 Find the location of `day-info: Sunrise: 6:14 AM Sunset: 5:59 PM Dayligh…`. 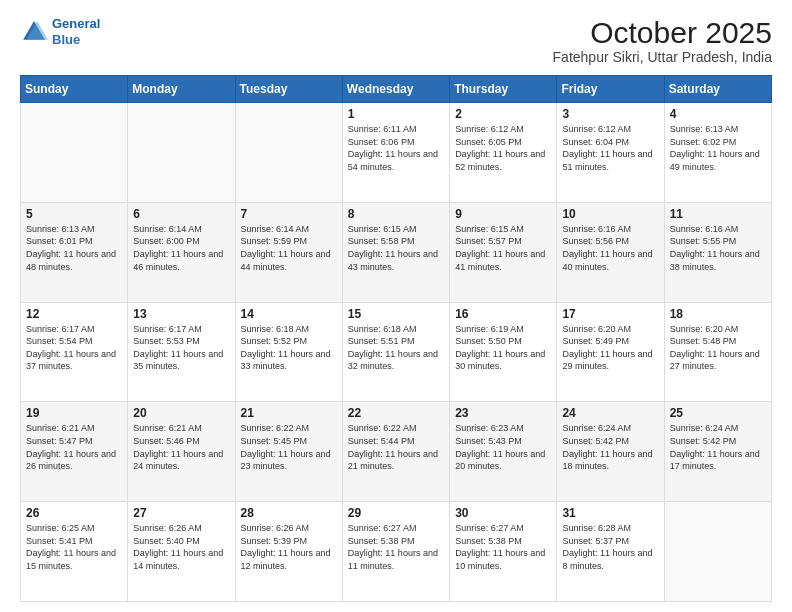

day-info: Sunrise: 6:14 AM Sunset: 5:59 PM Dayligh… is located at coordinates (289, 248).